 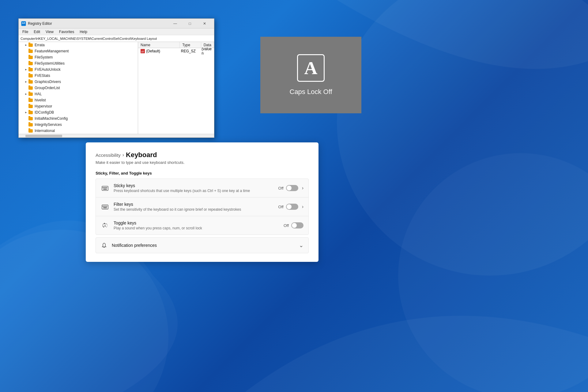 I want to click on notification-preferences-expand-icon: ⌄, so click(x=301, y=245).